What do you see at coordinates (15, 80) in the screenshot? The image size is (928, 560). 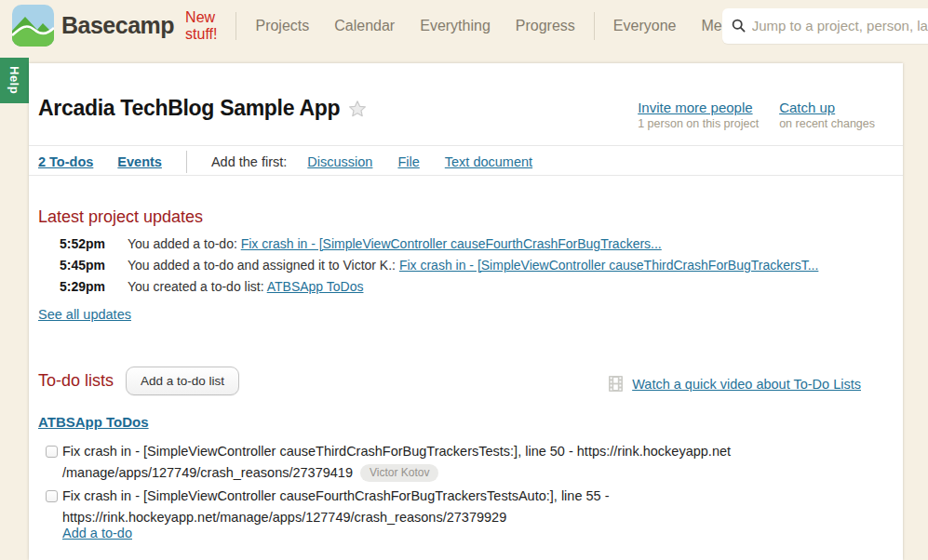 I see `help-tab: Help` at bounding box center [15, 80].